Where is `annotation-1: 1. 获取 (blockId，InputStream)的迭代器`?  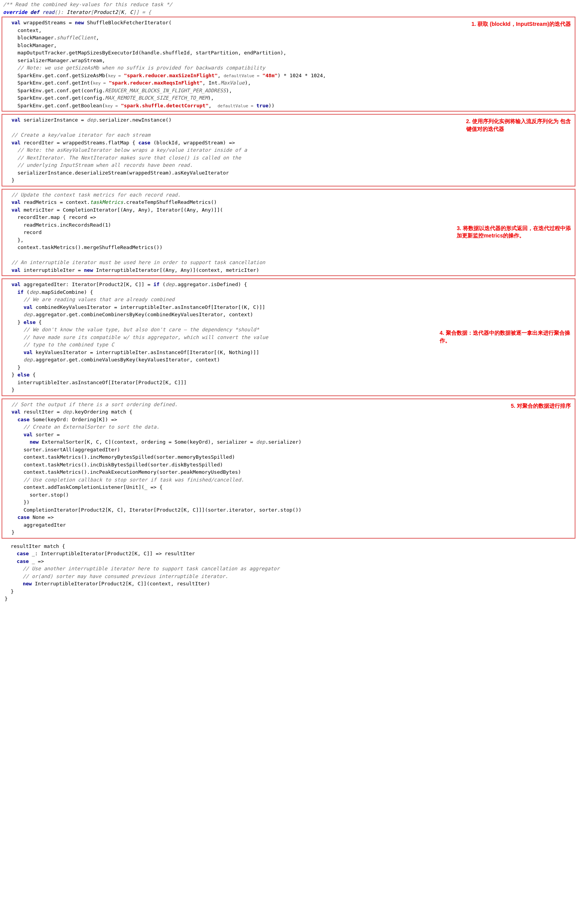 annotation-1: 1. 获取 (blockId，InputStream)的迭代器 is located at coordinates (521, 24).